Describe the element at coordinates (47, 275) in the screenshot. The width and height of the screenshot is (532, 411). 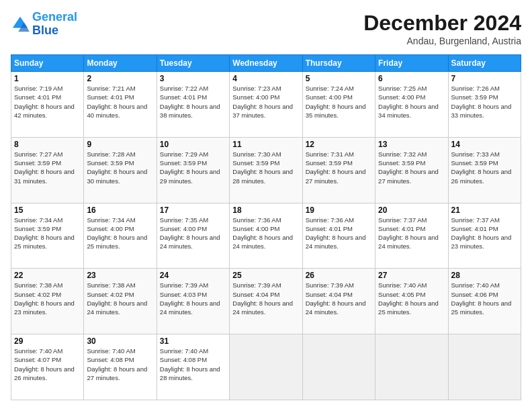
I see `day-number: 22` at that location.